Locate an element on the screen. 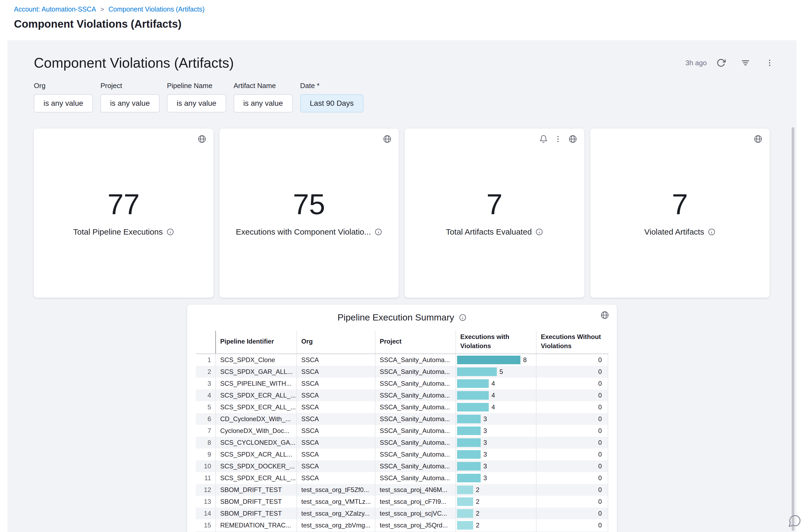  violations-count: 2 is located at coordinates (478, 513).